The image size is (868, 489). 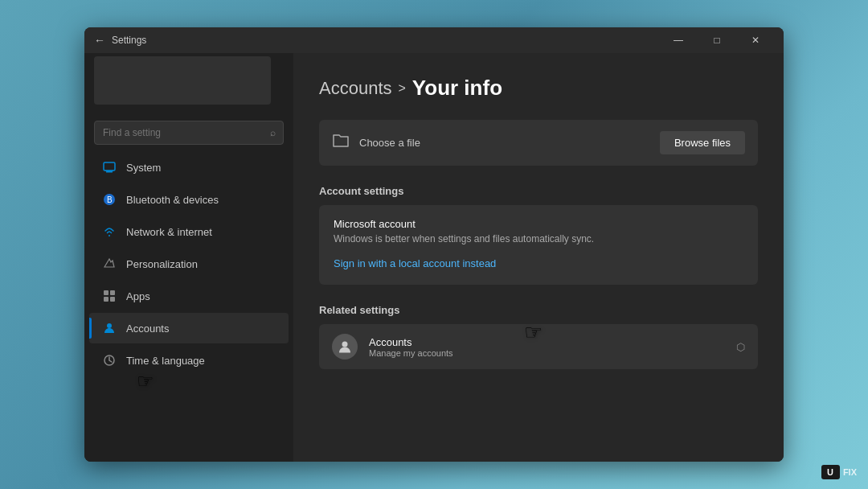 I want to click on file-icon, so click(x=341, y=143).